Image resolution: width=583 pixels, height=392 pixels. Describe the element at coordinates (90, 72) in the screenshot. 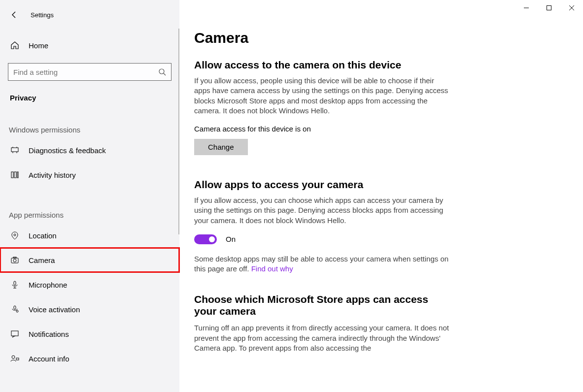

I see `search-box` at that location.